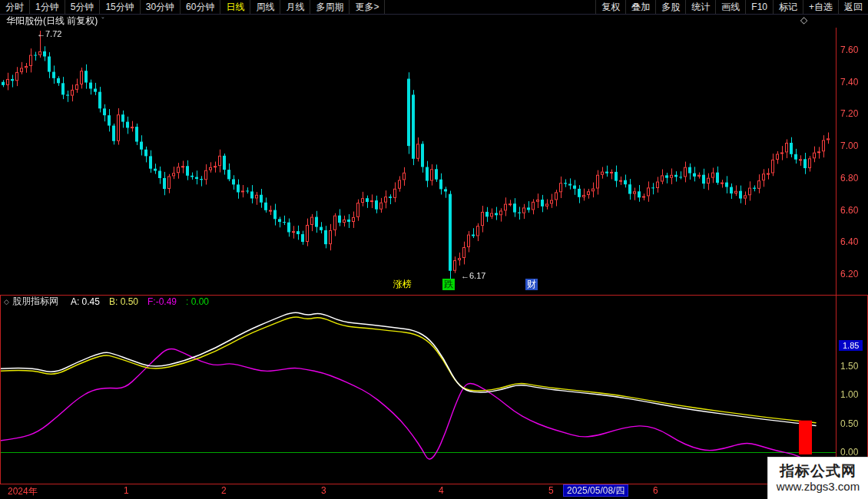  What do you see at coordinates (324, 491) in the screenshot?
I see `date-tick: 3` at bounding box center [324, 491].